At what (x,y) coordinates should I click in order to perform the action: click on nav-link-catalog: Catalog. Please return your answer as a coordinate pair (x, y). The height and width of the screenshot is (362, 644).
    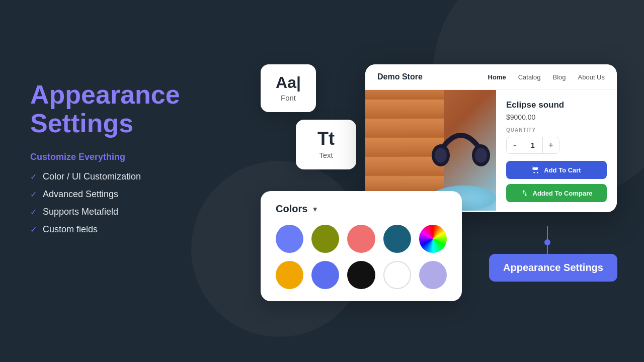
    Looking at the image, I should click on (529, 77).